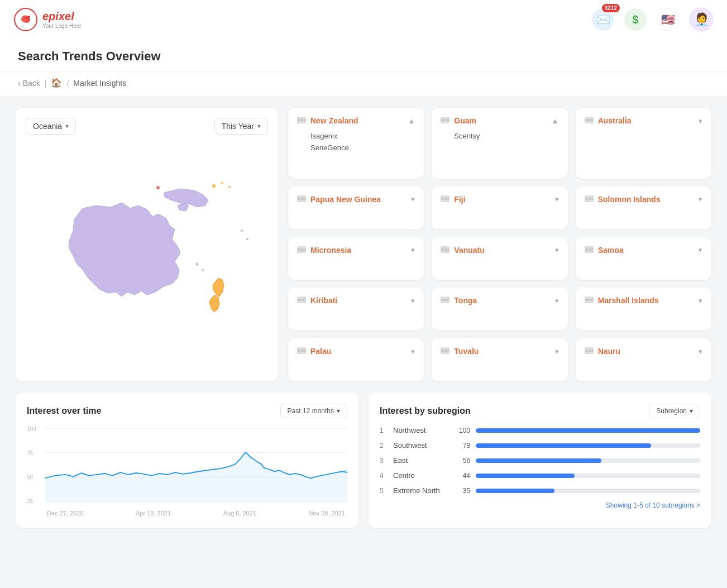 This screenshot has height=588, width=727. Describe the element at coordinates (700, 352) in the screenshot. I see `country-chevron-nauru: ▾` at that location.